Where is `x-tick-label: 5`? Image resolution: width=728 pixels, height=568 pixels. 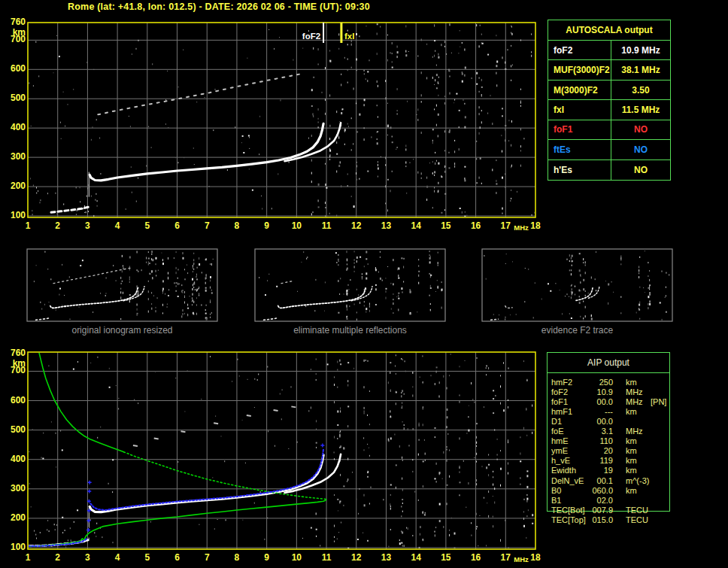 x-tick-label: 5 is located at coordinates (147, 557).